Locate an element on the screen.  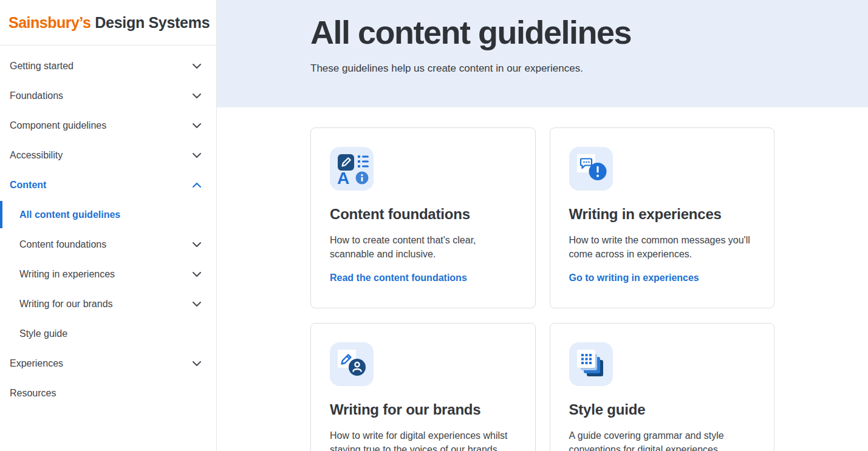
card-description: How to write for digital experiences whi… is located at coordinates (423, 439).